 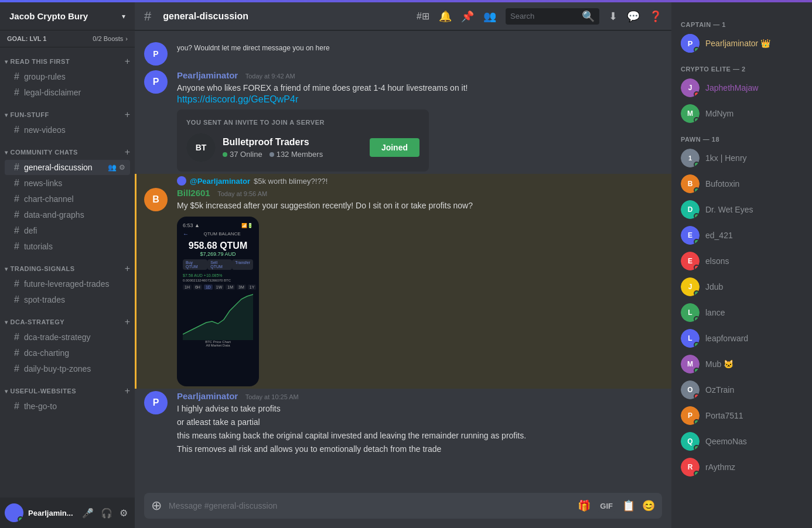 I want to click on sidebar-item-group-rules: # group-rules, so click(x=67, y=77).